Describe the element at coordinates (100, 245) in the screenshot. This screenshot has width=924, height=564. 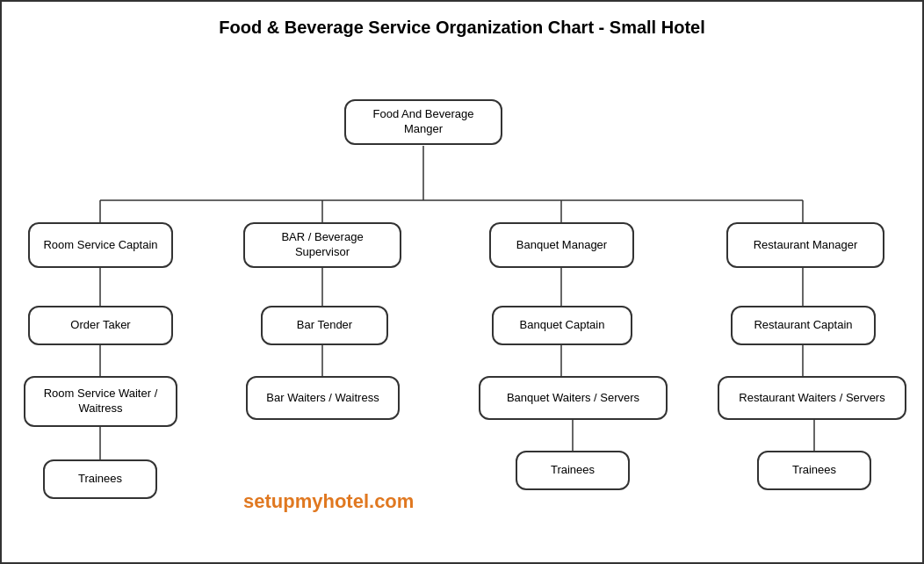
I see `node-room-service-captain: Room Service Captain` at that location.